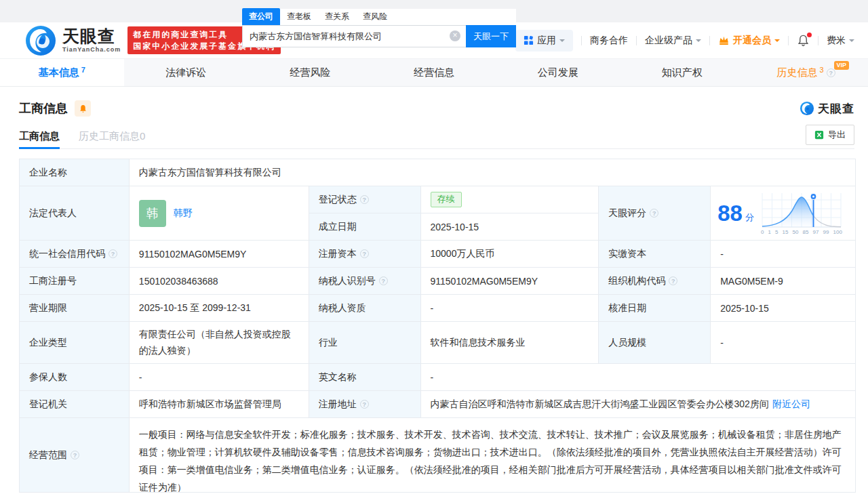 Image resolution: width=868 pixels, height=494 pixels. Describe the element at coordinates (83, 108) in the screenshot. I see `monitor-bell-icon` at that location.